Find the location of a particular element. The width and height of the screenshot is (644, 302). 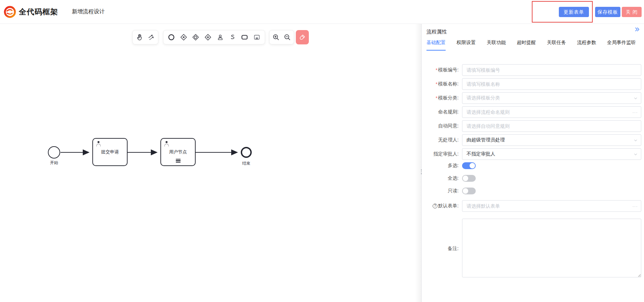

no-handler-select: 由超级管理员处理 is located at coordinates (552, 140).